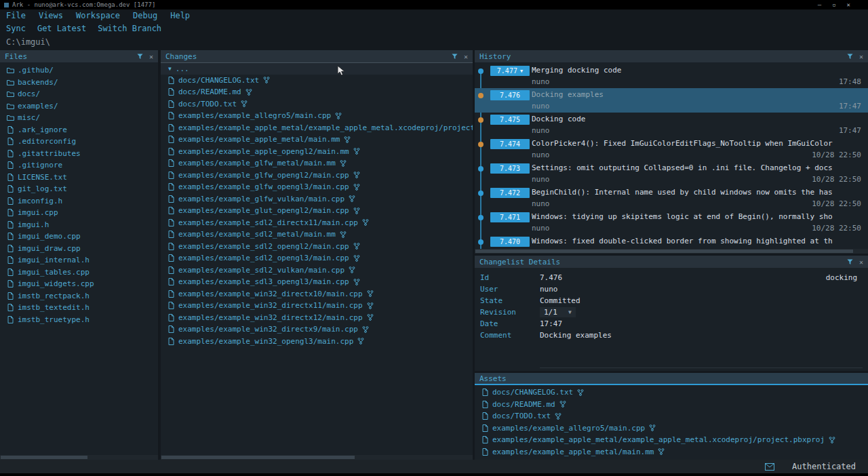 The height and width of the screenshot is (476, 868). I want to click on history-entry: 7.475 ▼ Docking code nuno 17:47, so click(671, 125).